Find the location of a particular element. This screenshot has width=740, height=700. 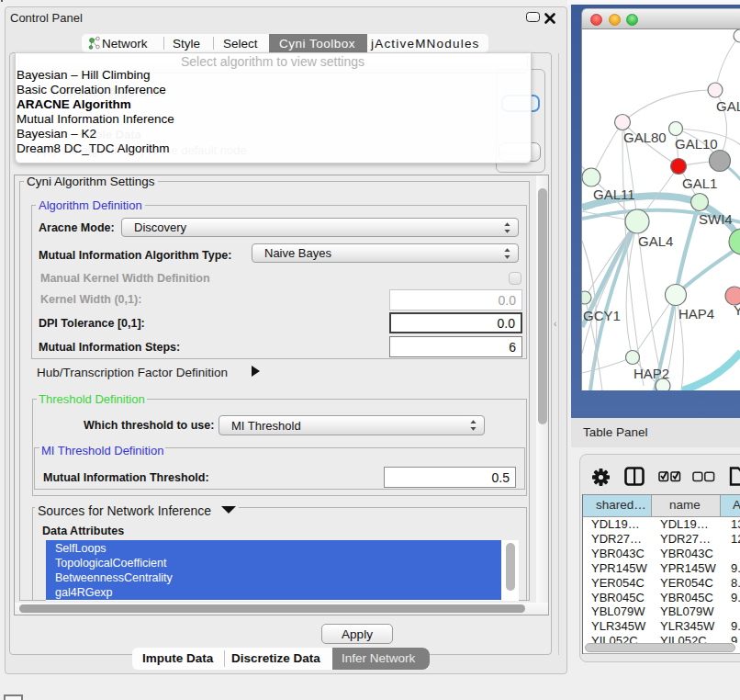

svg-text: GAL7 is located at coordinates (728, 107).